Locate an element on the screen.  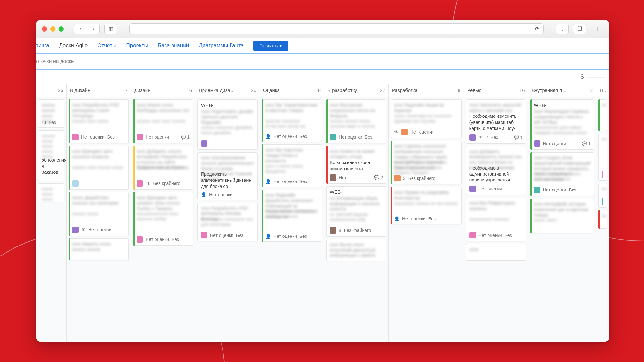
num-label: 2 is located at coordinates (487, 137).